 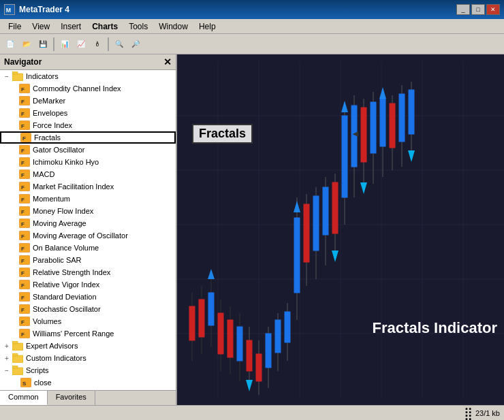 What do you see at coordinates (88, 76) in the screenshot?
I see `tree-indicators-root: − Indicators` at bounding box center [88, 76].